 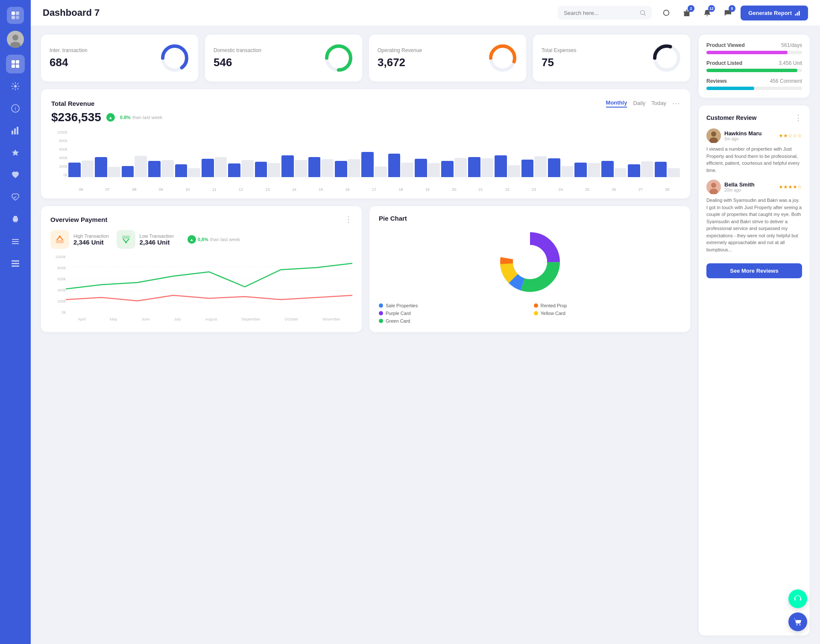 What do you see at coordinates (731, 118) in the screenshot?
I see `reviews-title: Customer Review` at bounding box center [731, 118].